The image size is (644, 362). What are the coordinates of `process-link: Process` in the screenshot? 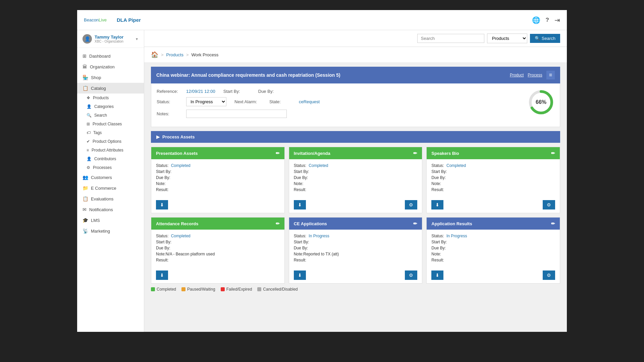 It's located at (535, 75).